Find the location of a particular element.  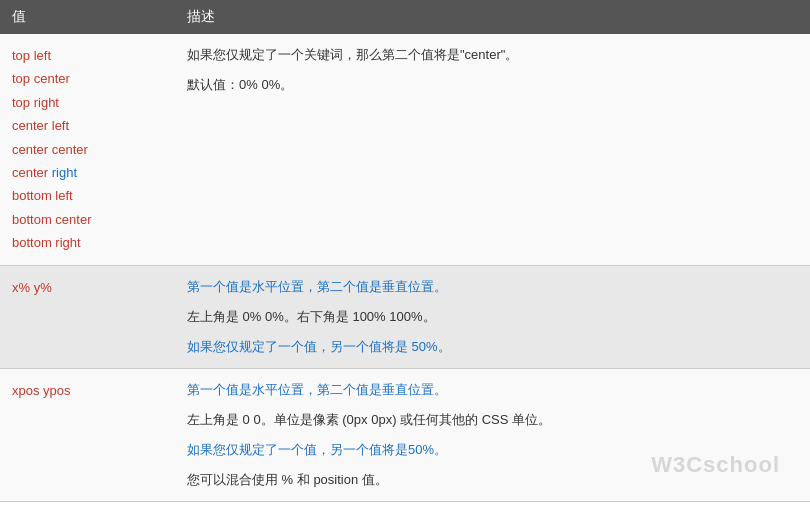

value-top-left: top left is located at coordinates (32, 56).